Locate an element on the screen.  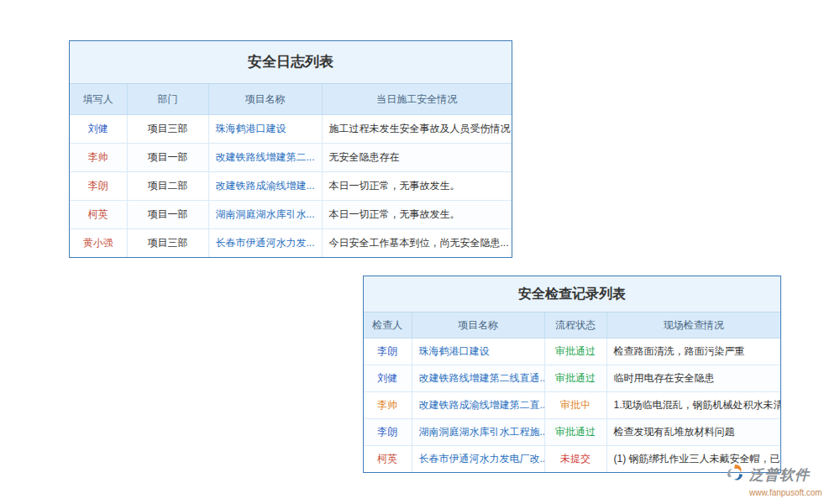
situation-cell: 检查路面清洗，路面污染严重 is located at coordinates (694, 352).